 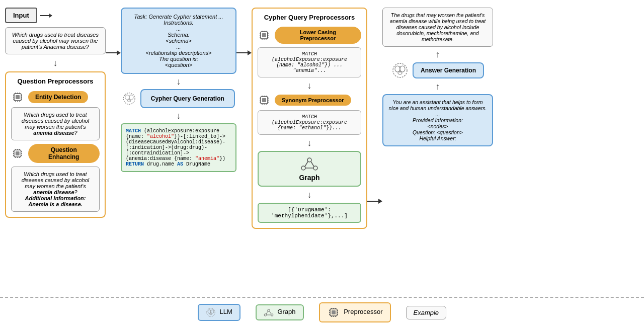 I want to click on input-question-text: Which drugs used to treat diseases cause…, so click(x=55, y=41).